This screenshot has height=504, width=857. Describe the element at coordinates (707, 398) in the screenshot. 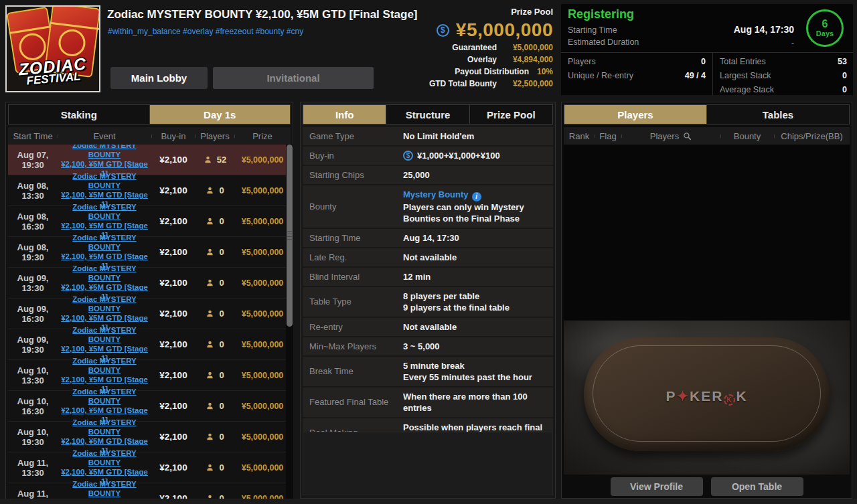

I see `table-preview-image: P✦KERKK` at that location.